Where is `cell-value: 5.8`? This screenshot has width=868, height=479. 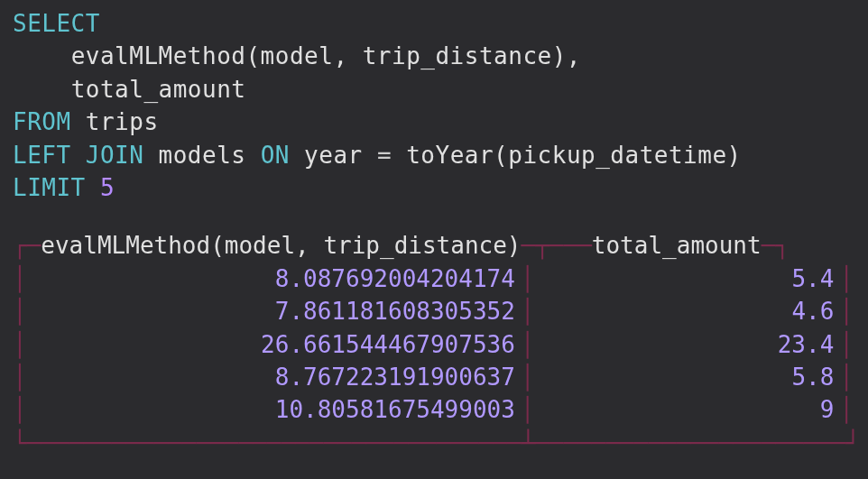 cell-value: 5.8 is located at coordinates (688, 377).